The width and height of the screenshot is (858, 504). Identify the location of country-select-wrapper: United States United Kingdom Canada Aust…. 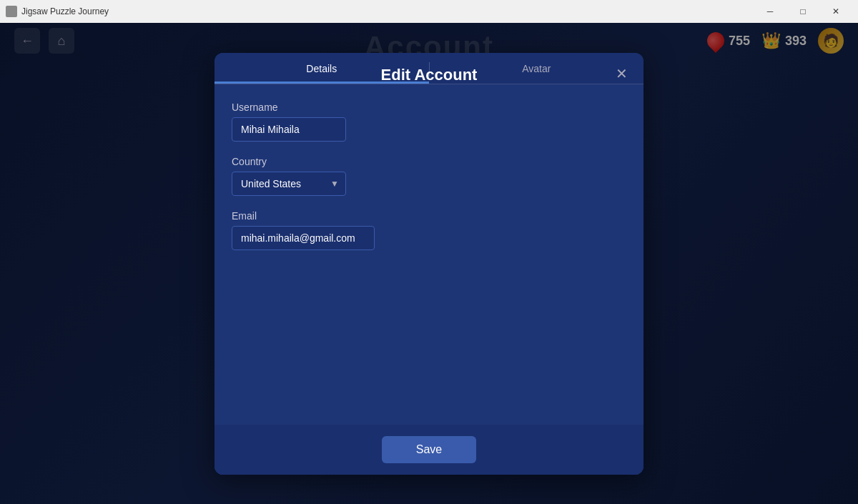
(289, 184).